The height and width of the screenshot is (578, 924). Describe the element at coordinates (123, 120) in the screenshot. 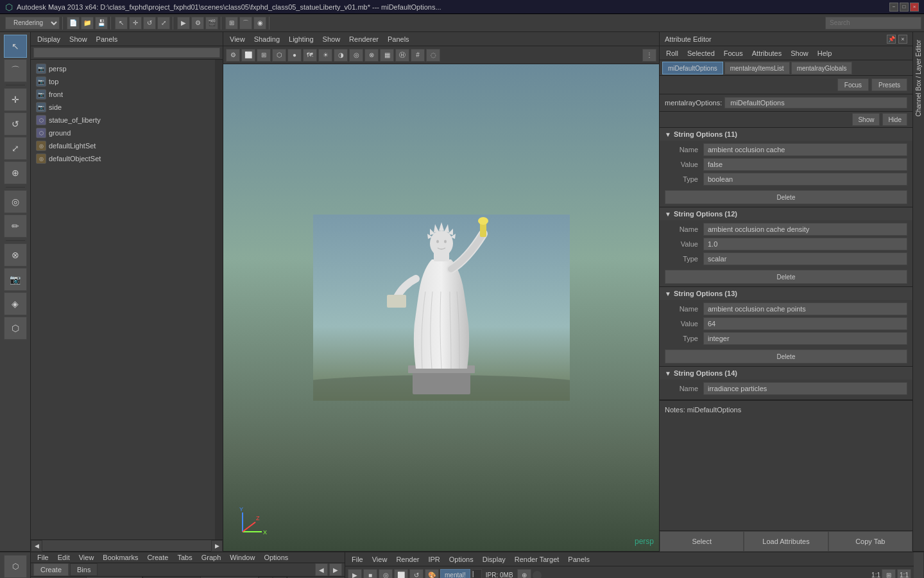

I see `outliner-item-statue: ⬡ statue_of_liberty` at that location.